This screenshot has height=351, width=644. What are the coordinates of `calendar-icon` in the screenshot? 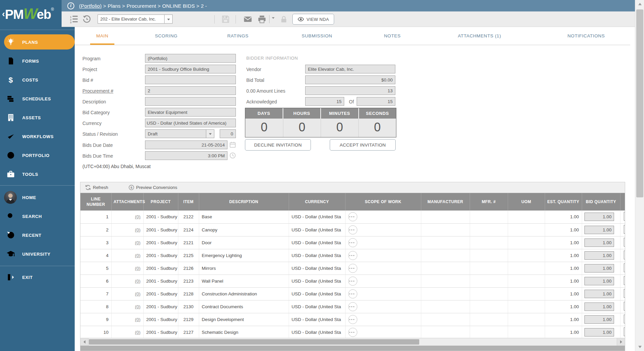 It's located at (233, 145).